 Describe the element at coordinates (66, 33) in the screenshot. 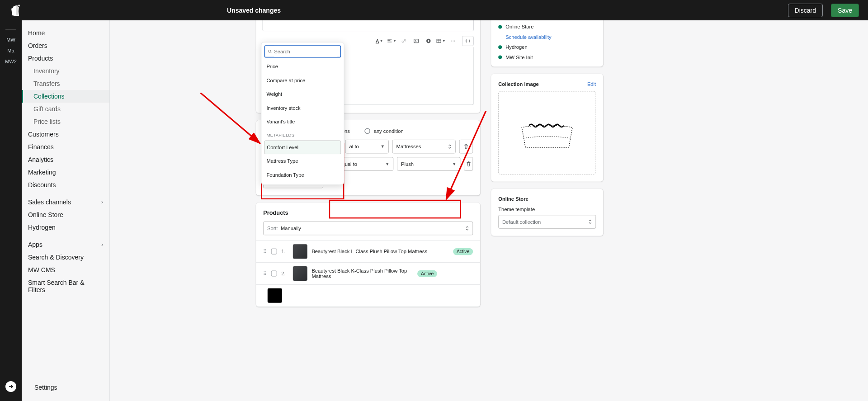

I see `nav-home: Home` at that location.